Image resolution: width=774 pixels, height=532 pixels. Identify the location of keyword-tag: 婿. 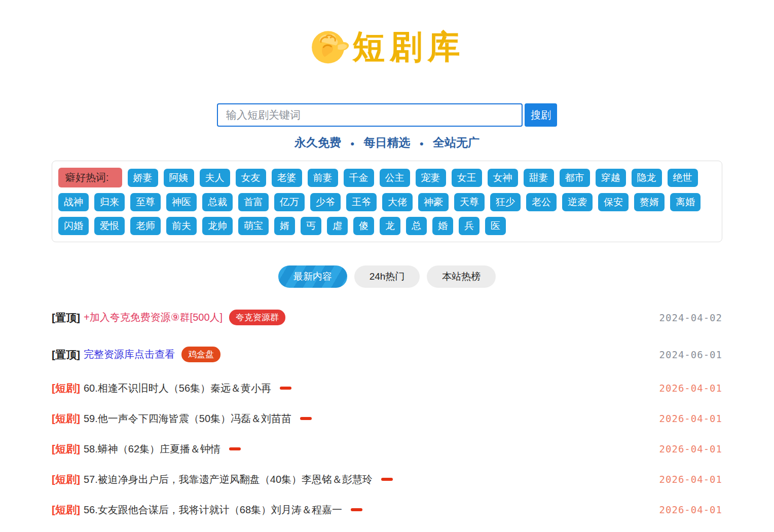
(285, 226).